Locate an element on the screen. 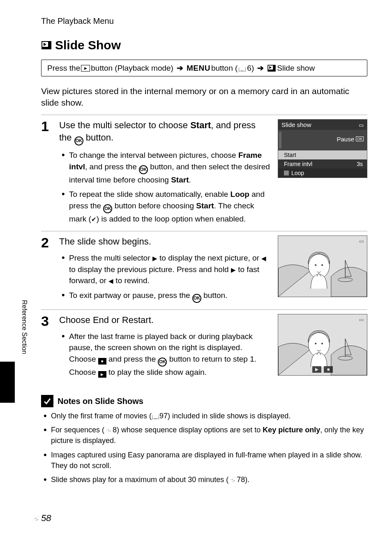  text: To change the interval between pictures,… is located at coordinates (154, 155).